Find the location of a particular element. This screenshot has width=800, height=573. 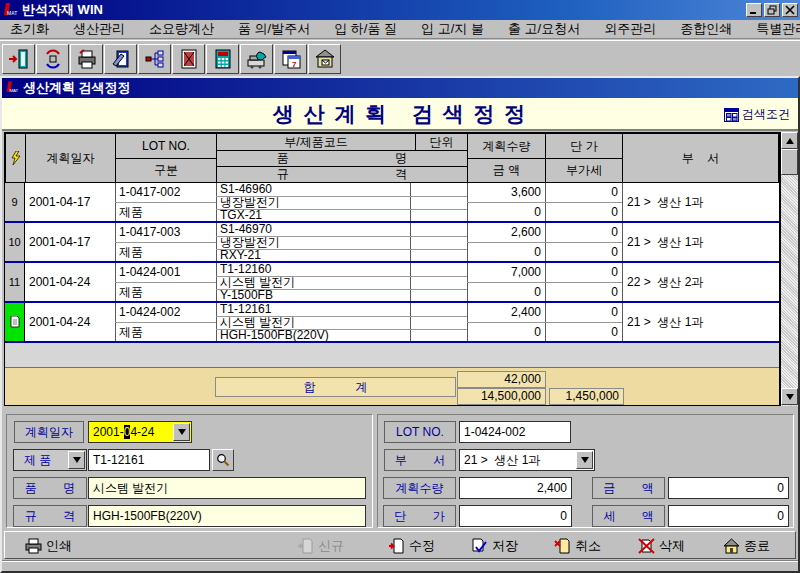

plan-qty-input: 2,400 is located at coordinates (516, 488).